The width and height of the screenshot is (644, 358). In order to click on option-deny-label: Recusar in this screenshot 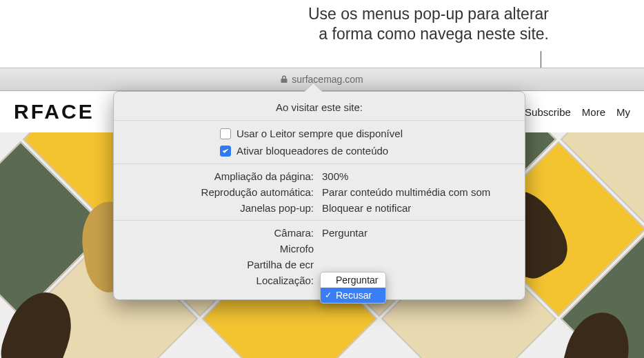, I will do `click(354, 295)`.